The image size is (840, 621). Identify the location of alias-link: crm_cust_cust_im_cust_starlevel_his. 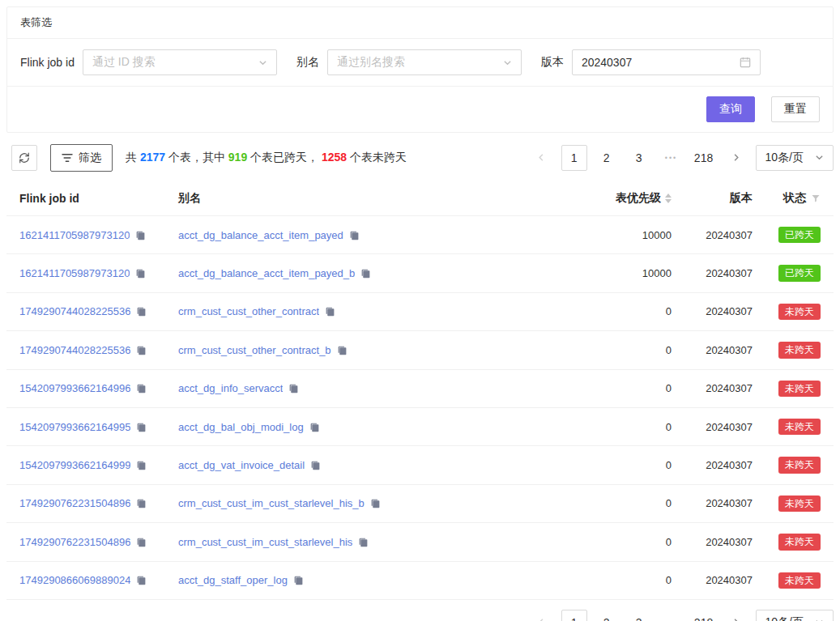
(266, 542).